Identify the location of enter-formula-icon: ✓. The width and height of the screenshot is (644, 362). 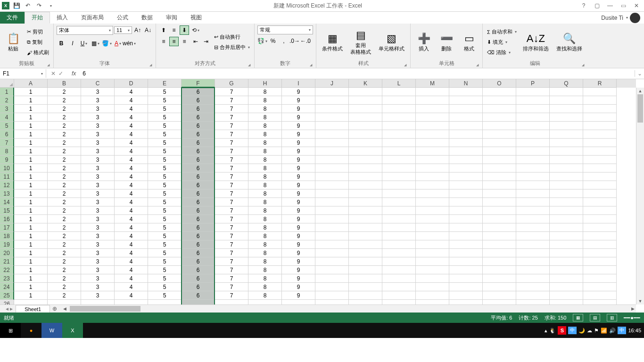
(61, 74).